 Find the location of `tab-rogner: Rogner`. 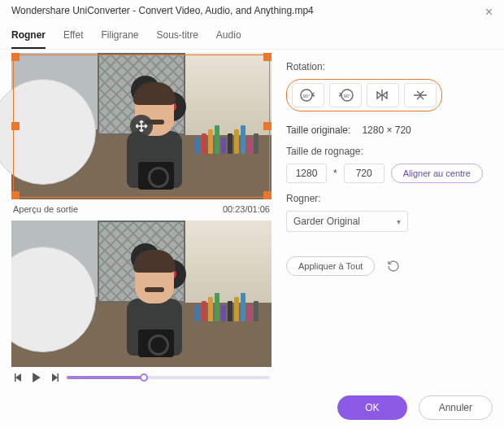

tab-rogner: Rogner is located at coordinates (28, 37).